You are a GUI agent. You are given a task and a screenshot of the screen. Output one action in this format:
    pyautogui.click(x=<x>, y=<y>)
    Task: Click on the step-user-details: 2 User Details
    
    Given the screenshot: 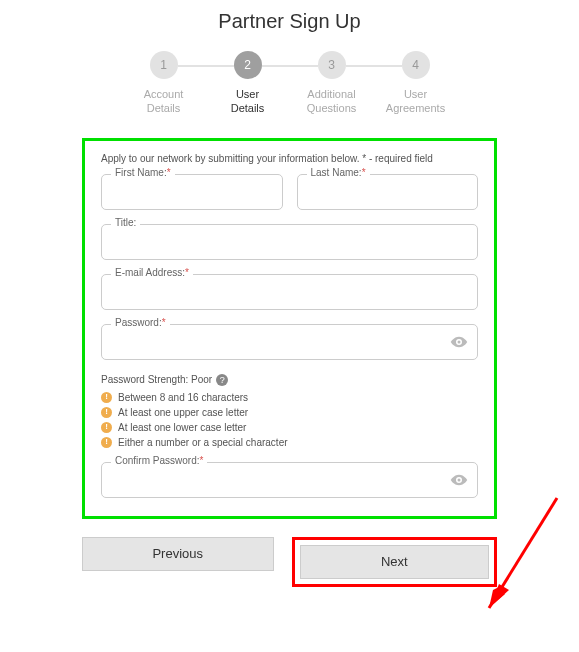 What is the action you would take?
    pyautogui.click(x=248, y=84)
    